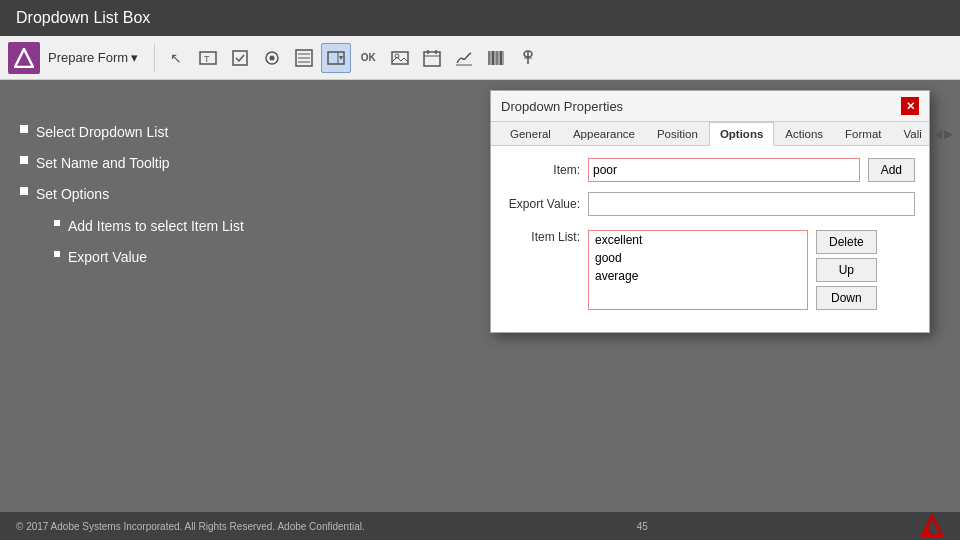 Image resolution: width=960 pixels, height=540 pixels. What do you see at coordinates (190, 164) in the screenshot?
I see `bullet-item-2: Set Name and Tooltip` at bounding box center [190, 164].